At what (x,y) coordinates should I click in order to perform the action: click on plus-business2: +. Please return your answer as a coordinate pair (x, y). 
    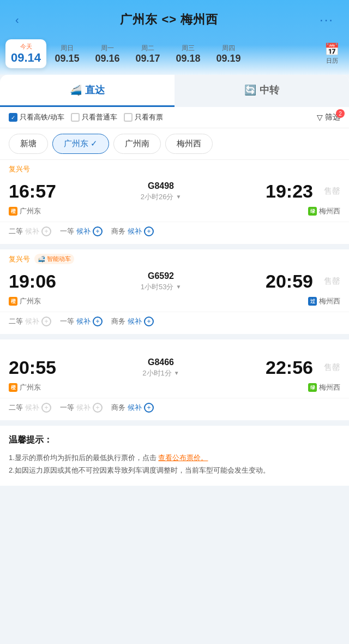
    Looking at the image, I should click on (149, 321).